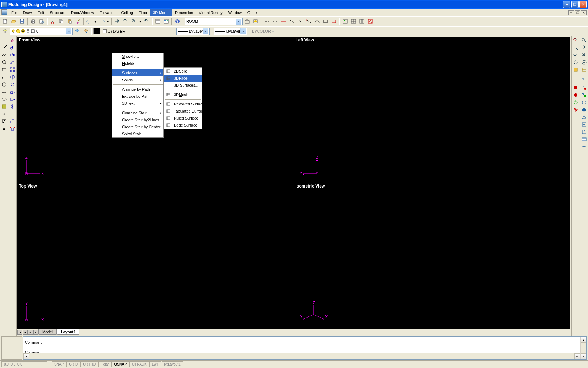  I want to click on ucs-y, so click(584, 95).